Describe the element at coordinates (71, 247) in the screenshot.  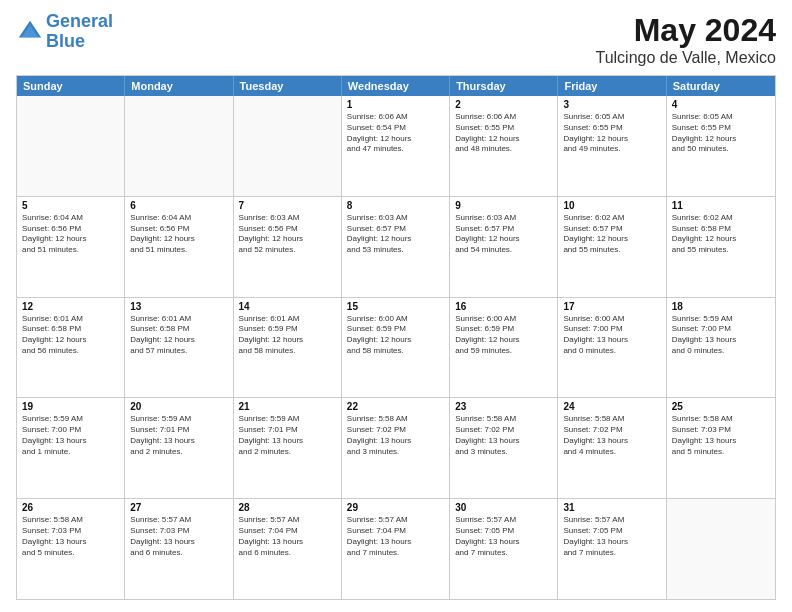
I see `calendar-cell: 5Sunrise: 6:04 AM Sunset: 6:56 PM Daylig…` at that location.